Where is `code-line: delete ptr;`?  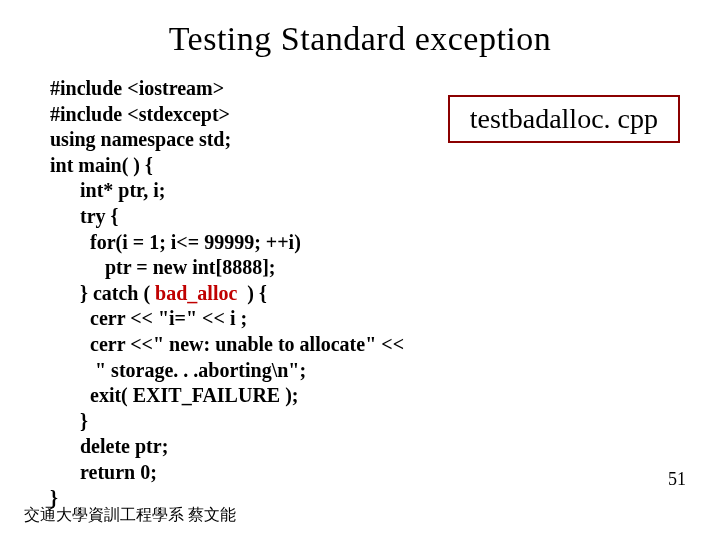
code-line: delete ptr; is located at coordinates (109, 446).